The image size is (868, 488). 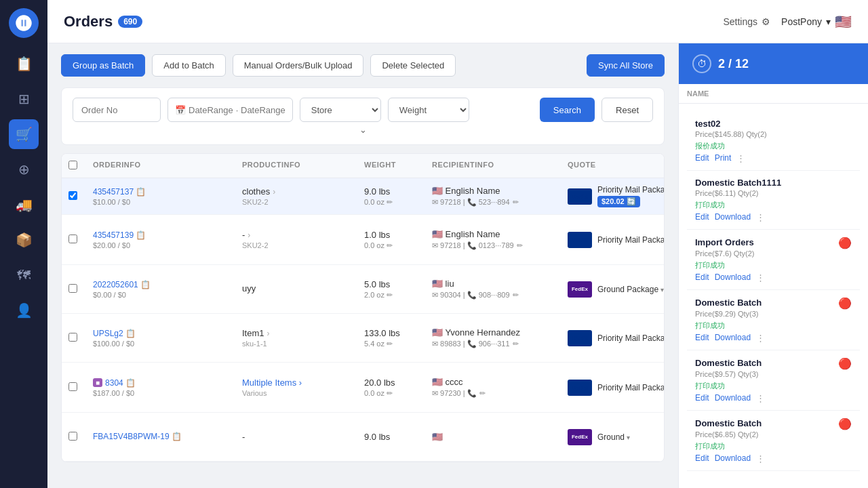 I want to click on error-icon: 🔴, so click(x=845, y=243).